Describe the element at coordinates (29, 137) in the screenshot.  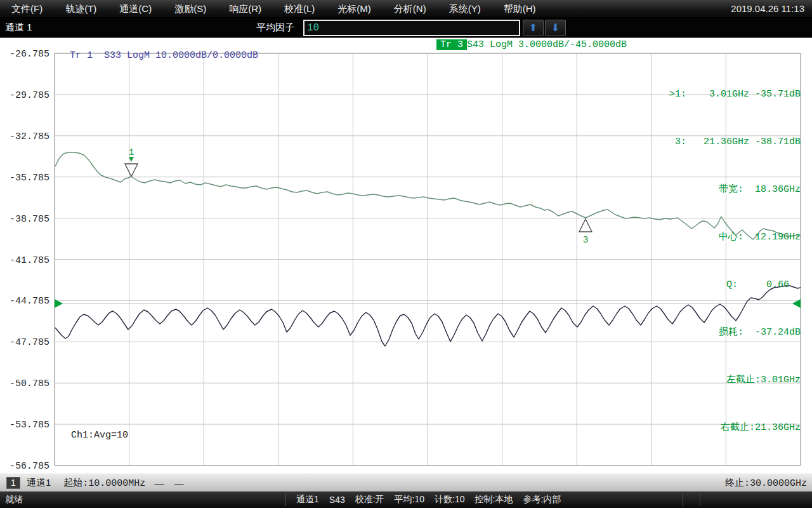
I see `y-axis-tick-label: -32.785` at that location.